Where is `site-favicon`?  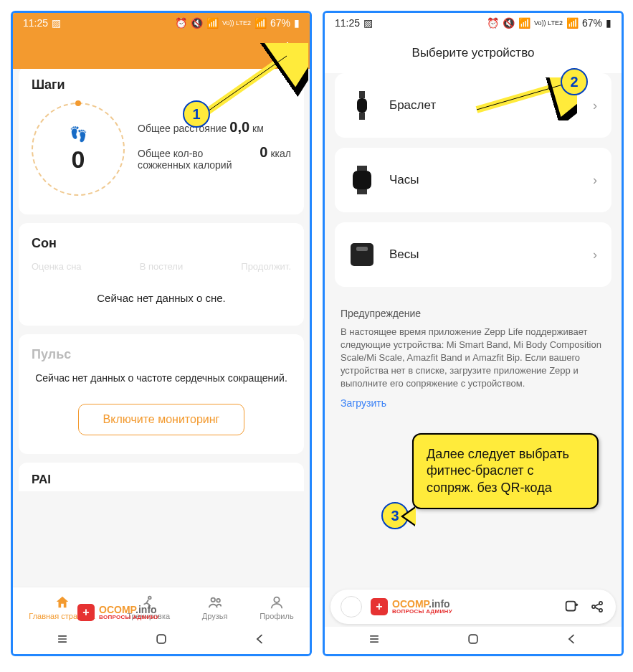
site-favicon is located at coordinates (351, 607).